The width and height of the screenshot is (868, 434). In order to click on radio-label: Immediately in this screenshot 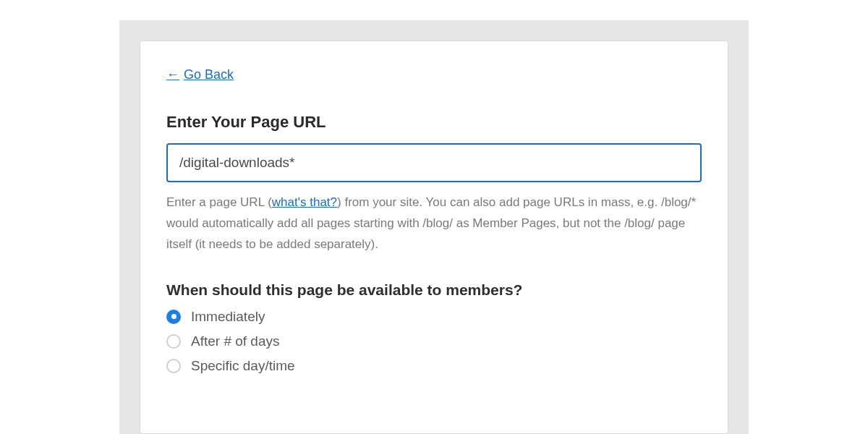, I will do `click(228, 317)`.